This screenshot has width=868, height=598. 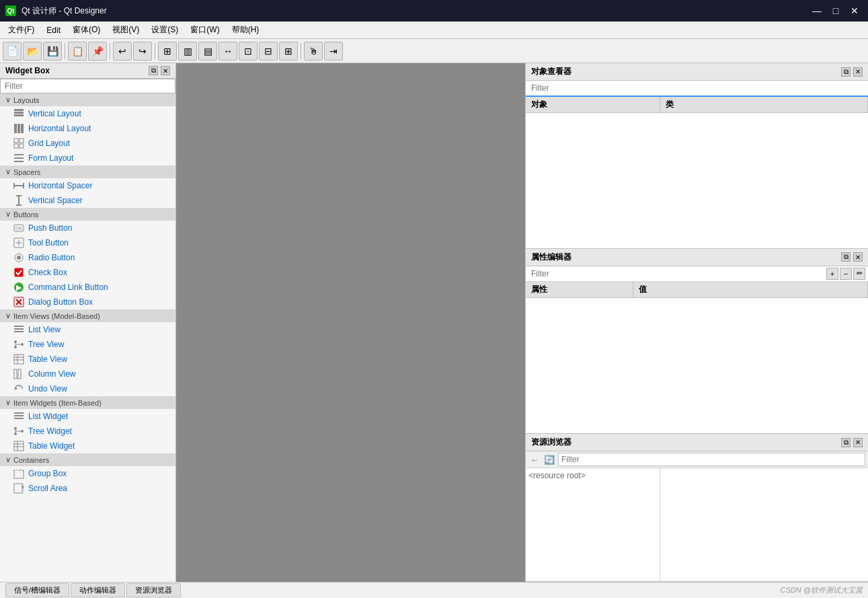 What do you see at coordinates (535, 459) in the screenshot?
I see `resource-back-icon: ←` at bounding box center [535, 459].